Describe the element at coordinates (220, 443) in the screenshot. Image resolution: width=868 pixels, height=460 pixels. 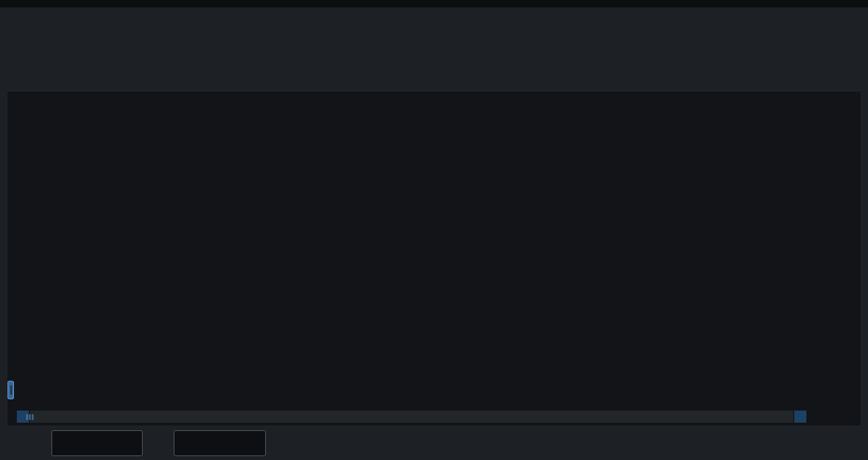
I see `to-date-input` at that location.